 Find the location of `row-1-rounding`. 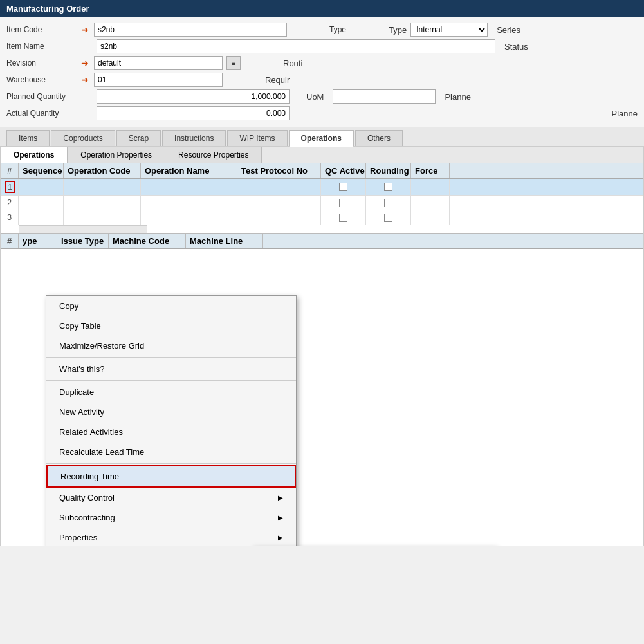

row-1-rounding is located at coordinates (389, 187).